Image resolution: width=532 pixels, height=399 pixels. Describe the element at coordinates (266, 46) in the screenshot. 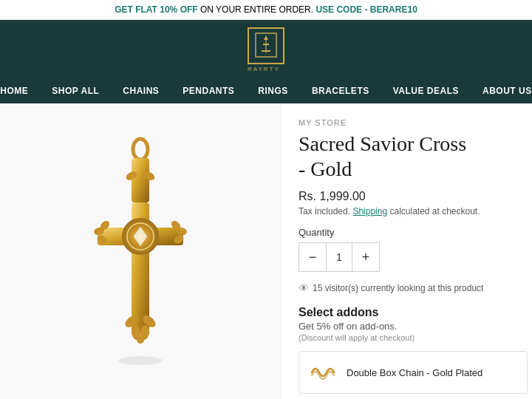

I see `logo-inner` at that location.